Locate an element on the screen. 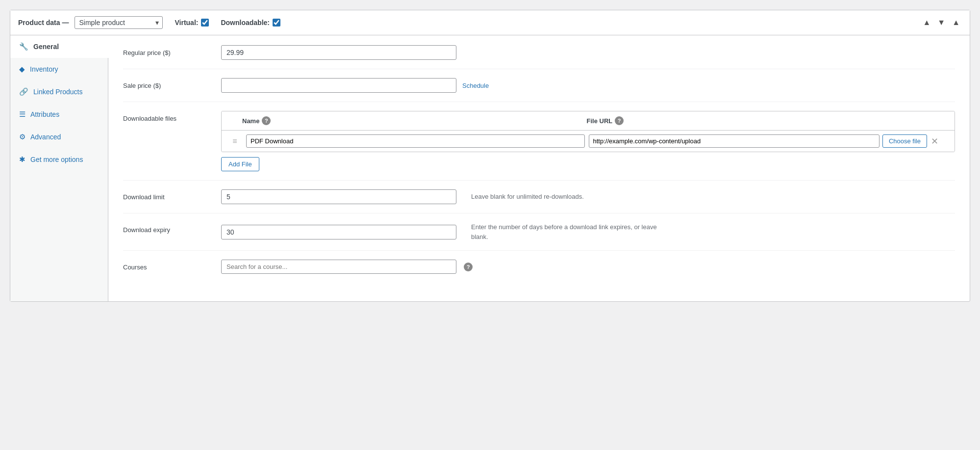 The width and height of the screenshot is (980, 450). files-table-header: Name ? File URL ? is located at coordinates (588, 121).